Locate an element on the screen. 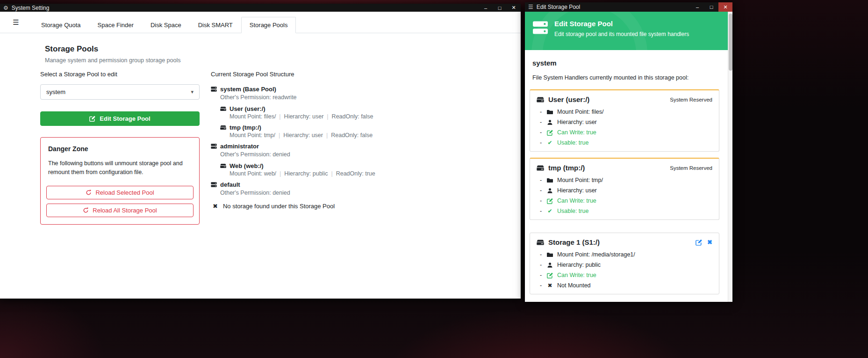  pool-select-value: system is located at coordinates (56, 92).